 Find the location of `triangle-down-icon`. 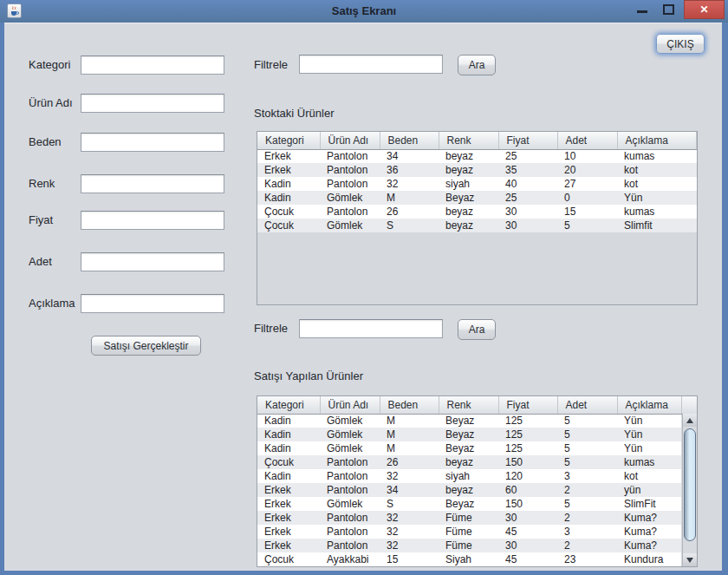

triangle-down-icon is located at coordinates (690, 560).